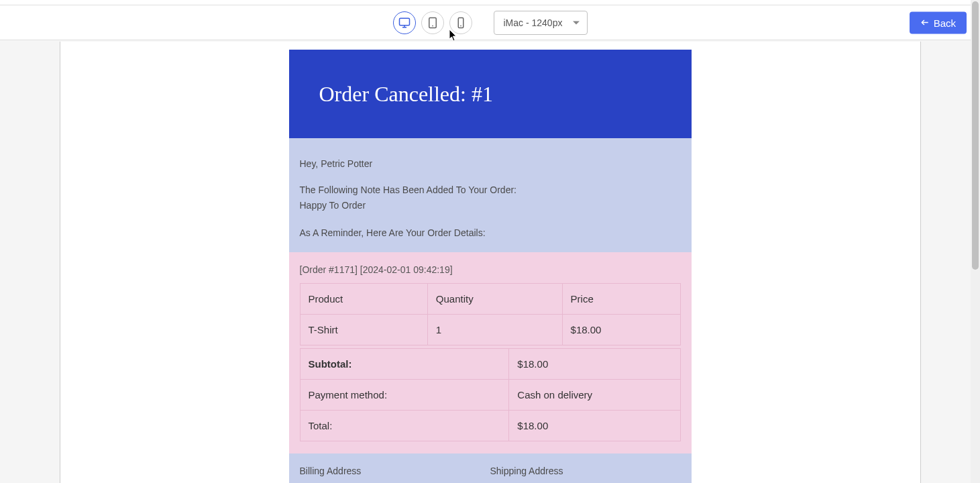 This screenshot has height=483, width=980. What do you see at coordinates (490, 191) in the screenshot?
I see `note-intro-text: The Following Note Has Been Added To You…` at bounding box center [490, 191].